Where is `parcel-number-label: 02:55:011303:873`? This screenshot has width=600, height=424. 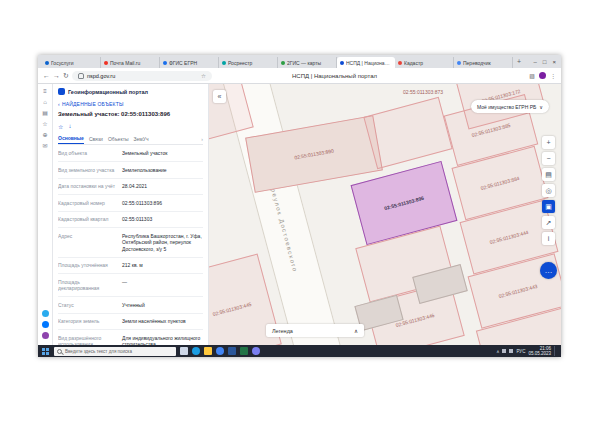 parcel-number-label: 02:55:011303:873 is located at coordinates (423, 92).